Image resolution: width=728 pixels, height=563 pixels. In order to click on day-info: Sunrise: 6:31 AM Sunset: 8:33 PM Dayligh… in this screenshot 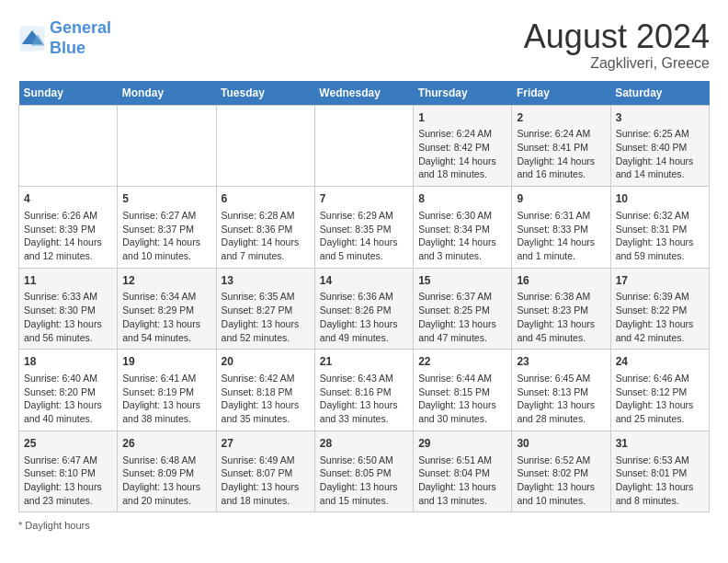, I will do `click(561, 236)`.